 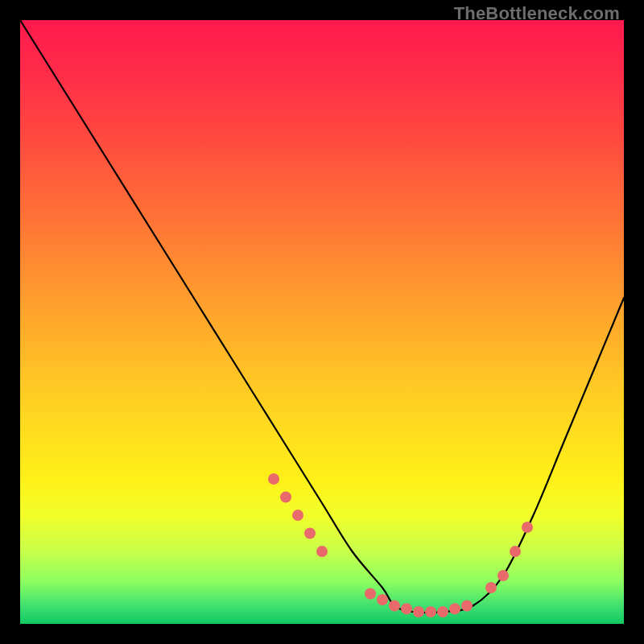 I want to click on highlight-dots, so click(x=401, y=546).